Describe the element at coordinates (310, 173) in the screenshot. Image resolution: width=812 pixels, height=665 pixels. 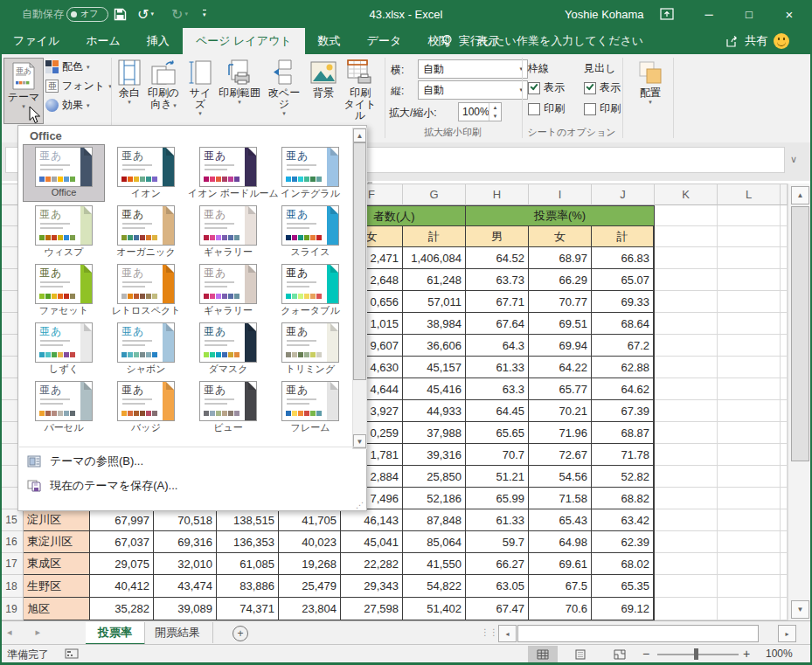
I see `theme-item-3: 亜あインテグラル` at that location.